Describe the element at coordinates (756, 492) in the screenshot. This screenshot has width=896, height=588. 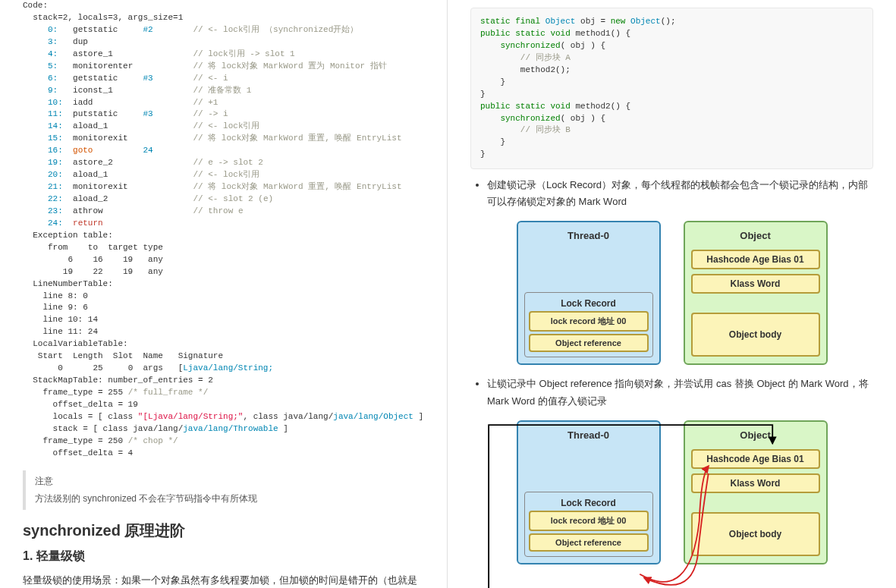
I see `object-box-2: Object Hashcode Age Bias 01 Klass Word O…` at that location.